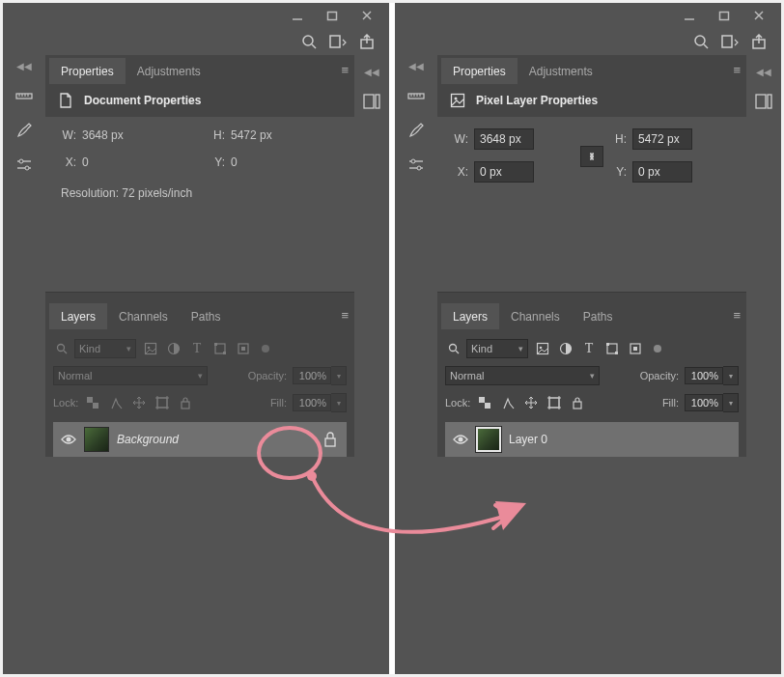 This screenshot has width=784, height=677. I want to click on layer-name: Layer 0, so click(620, 439).